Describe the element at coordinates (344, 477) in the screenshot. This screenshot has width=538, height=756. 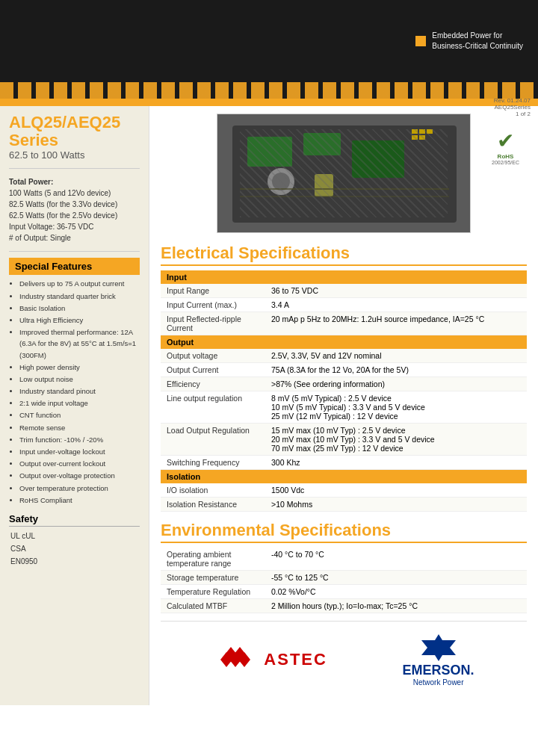
I see `isolation-header-row: Isolation` at that location.